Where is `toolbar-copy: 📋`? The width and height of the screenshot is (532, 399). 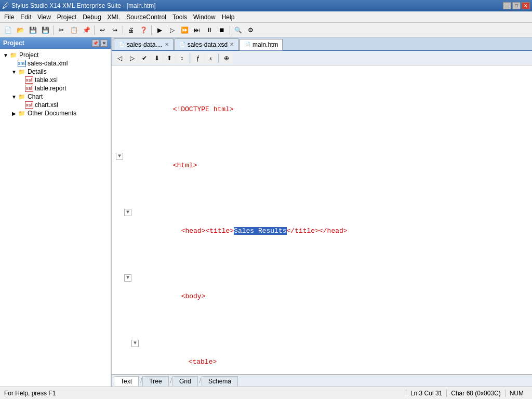 toolbar-copy: 📋 is located at coordinates (74, 30).